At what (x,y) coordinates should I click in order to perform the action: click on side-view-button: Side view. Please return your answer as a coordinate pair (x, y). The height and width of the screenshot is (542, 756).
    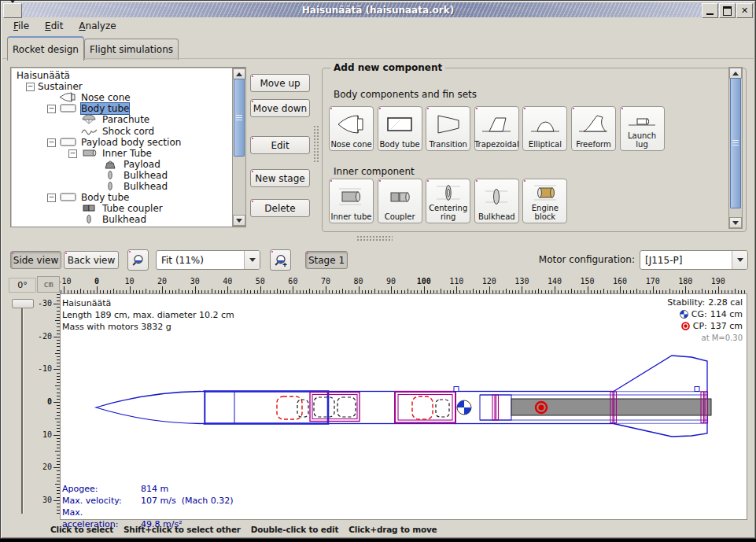
    Looking at the image, I should click on (36, 260).